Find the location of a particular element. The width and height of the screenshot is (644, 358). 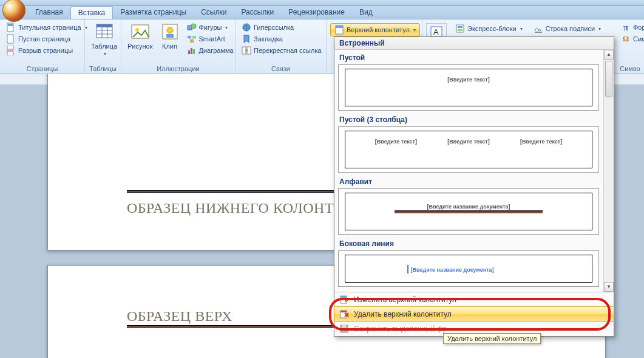

pi-icon: π is located at coordinates (626, 27).